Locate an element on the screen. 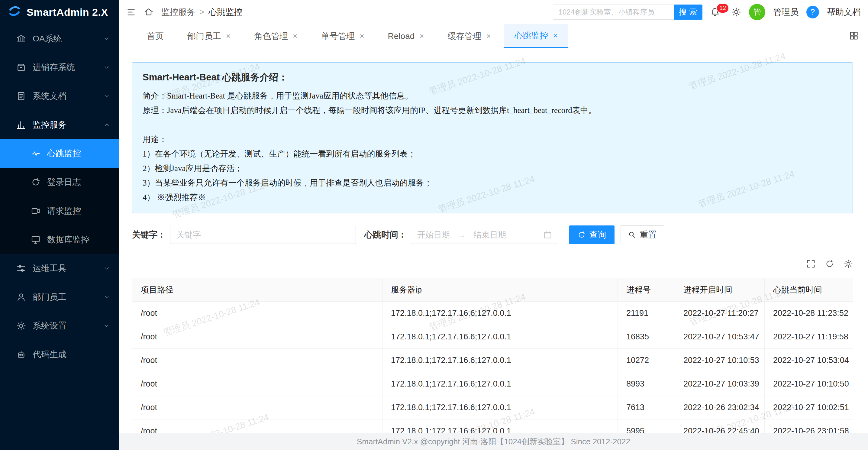  tab-layout-grid-icon is located at coordinates (854, 36).